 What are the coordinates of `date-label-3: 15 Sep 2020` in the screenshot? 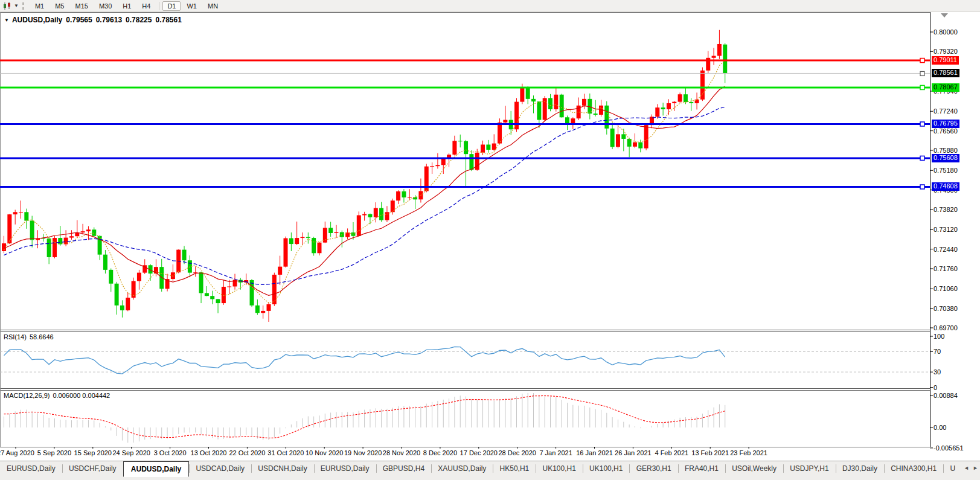 It's located at (93, 453).